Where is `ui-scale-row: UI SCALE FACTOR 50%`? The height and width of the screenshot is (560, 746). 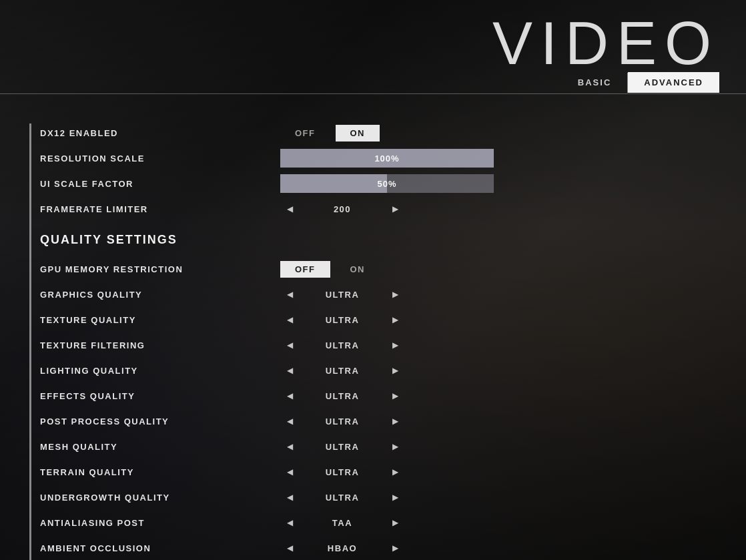 ui-scale-row: UI SCALE FACTOR 50% is located at coordinates (380, 184).